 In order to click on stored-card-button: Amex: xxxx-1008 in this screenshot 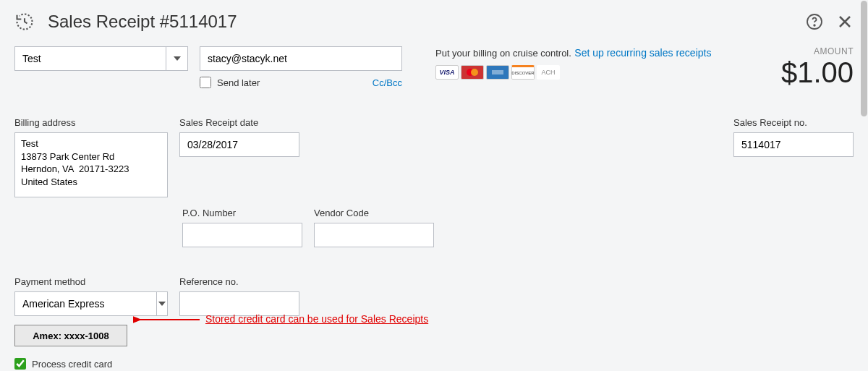, I will do `click(71, 336)`.